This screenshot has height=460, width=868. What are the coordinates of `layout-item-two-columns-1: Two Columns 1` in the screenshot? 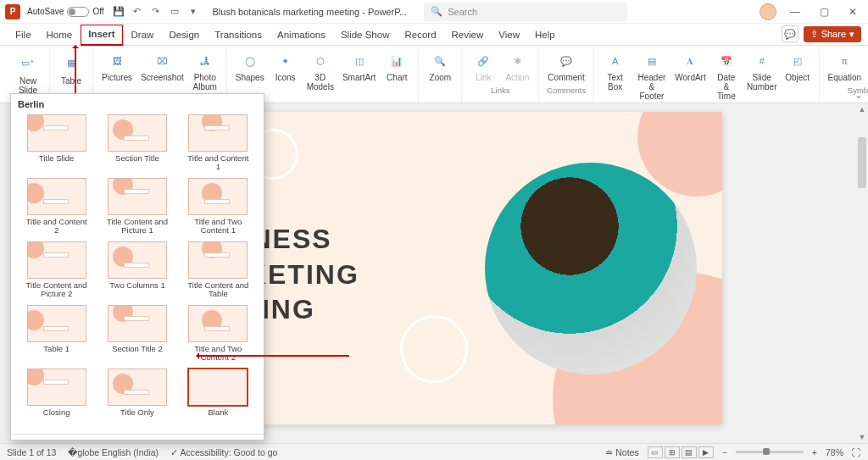 It's located at (137, 271).